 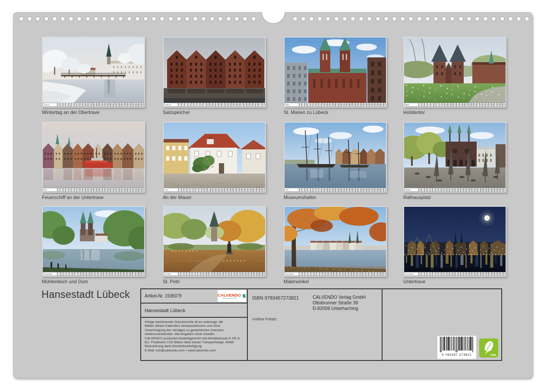 What do you see at coordinates (93, 76) in the screenshot?
I see `calendar-thumbnail-winter-obertrave: Januar 123456789101112131415161718192021…` at bounding box center [93, 76].